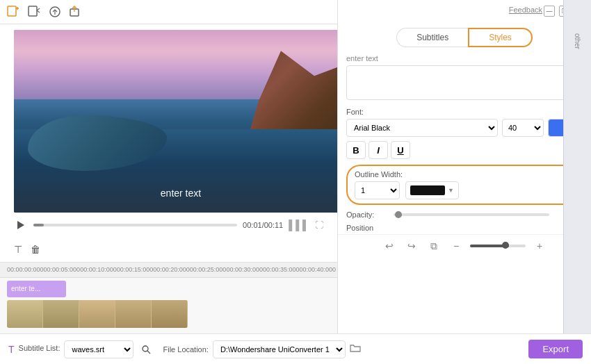  I want to click on ruler-mark: 00:00:15:000, so click(135, 270).